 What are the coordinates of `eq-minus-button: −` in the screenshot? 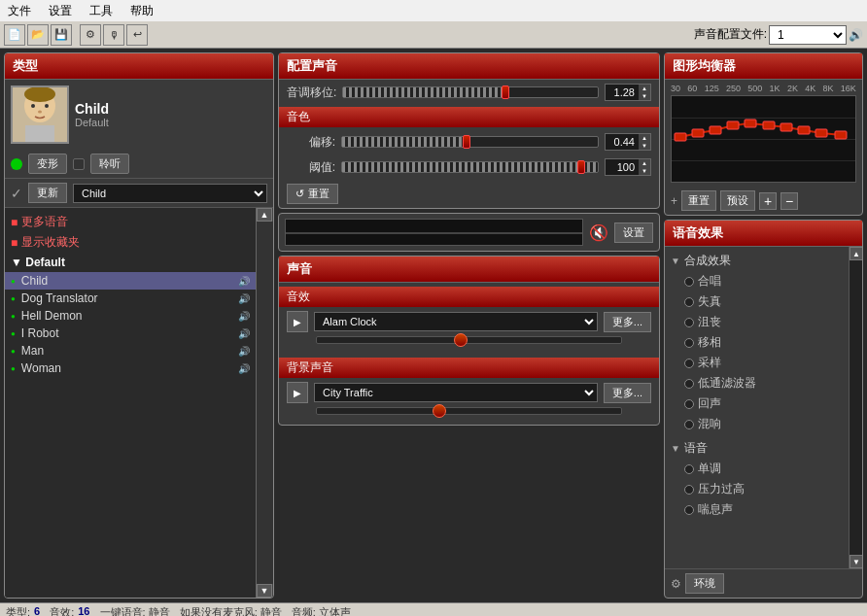 It's located at (789, 201).